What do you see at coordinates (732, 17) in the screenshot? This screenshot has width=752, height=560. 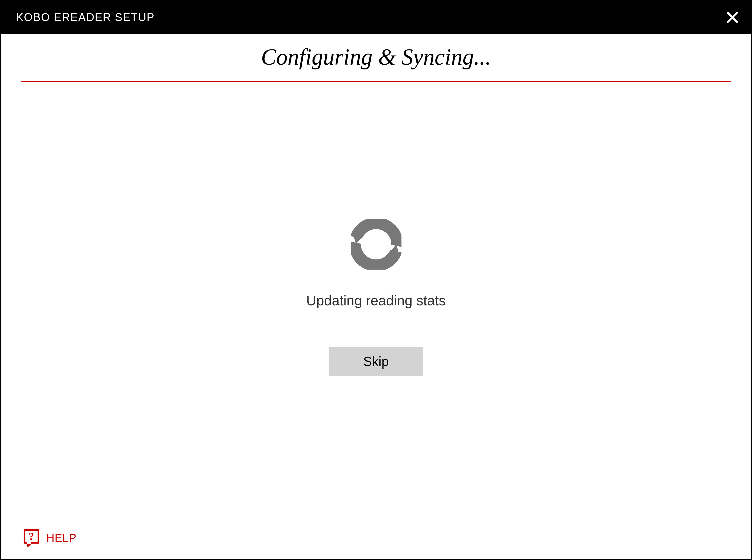 I see `close-button` at bounding box center [732, 17].